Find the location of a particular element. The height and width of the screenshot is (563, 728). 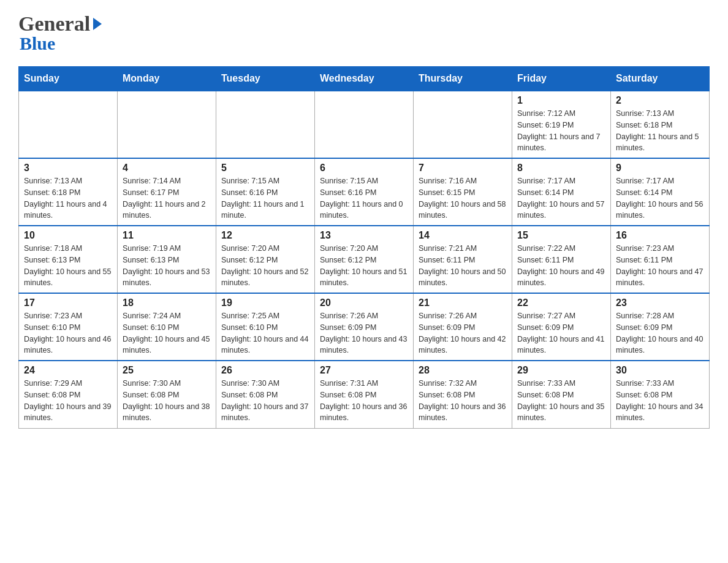

logo-arrow-icon is located at coordinates (97, 24).